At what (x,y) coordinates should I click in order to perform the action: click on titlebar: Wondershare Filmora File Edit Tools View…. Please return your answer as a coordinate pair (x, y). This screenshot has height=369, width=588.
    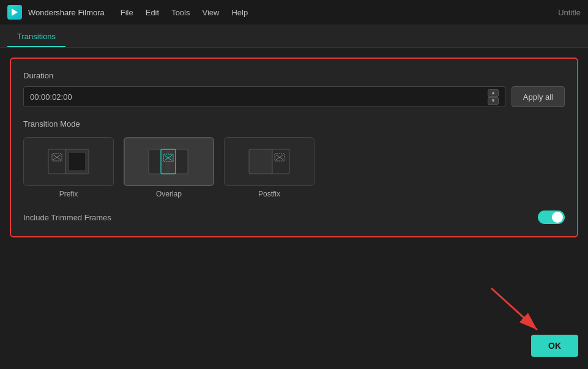
    Looking at the image, I should click on (294, 12).